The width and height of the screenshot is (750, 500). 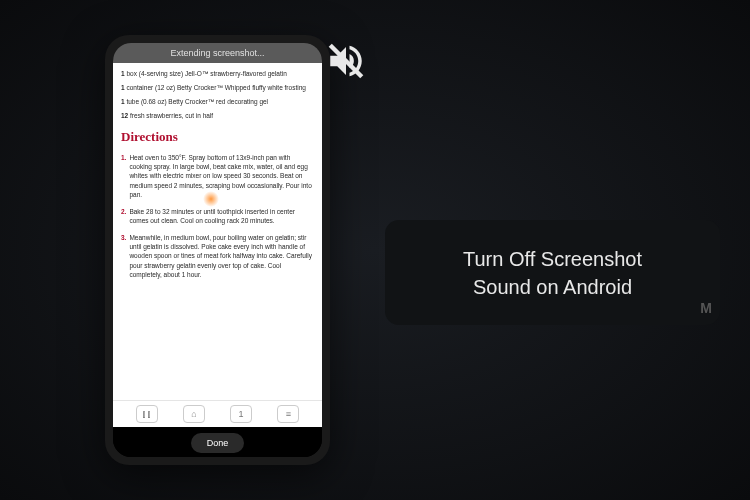 I want to click on screenshot-status-bar: Extending screenshot..., so click(x=218, y=53).